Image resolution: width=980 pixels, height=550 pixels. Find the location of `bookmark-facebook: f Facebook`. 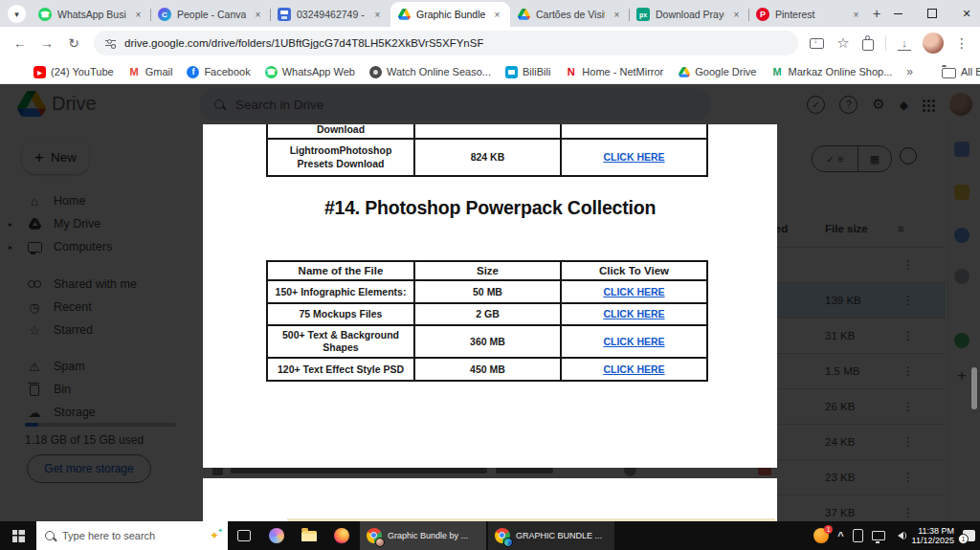

bookmark-facebook: f Facebook is located at coordinates (218, 73).